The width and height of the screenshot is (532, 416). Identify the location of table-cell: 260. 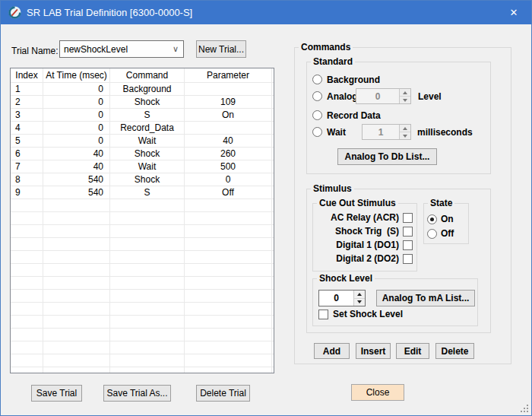
(228, 154).